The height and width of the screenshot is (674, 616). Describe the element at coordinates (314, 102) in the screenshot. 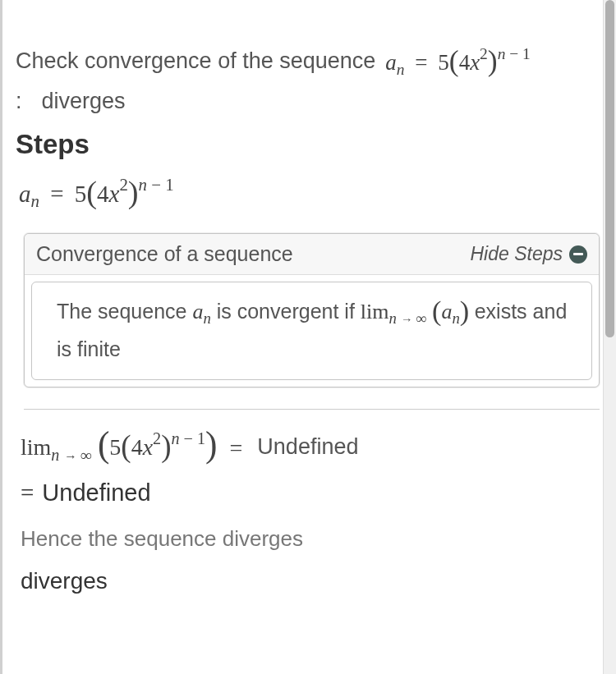

I see `problem-result-line: :diverges` at that location.